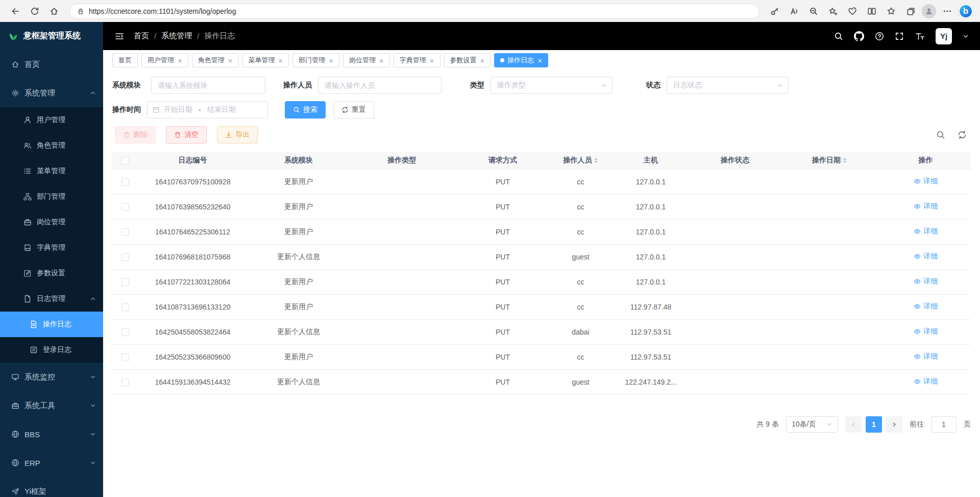 The image size is (980, 497). Describe the element at coordinates (839, 36) in the screenshot. I see `search-icon` at that location.